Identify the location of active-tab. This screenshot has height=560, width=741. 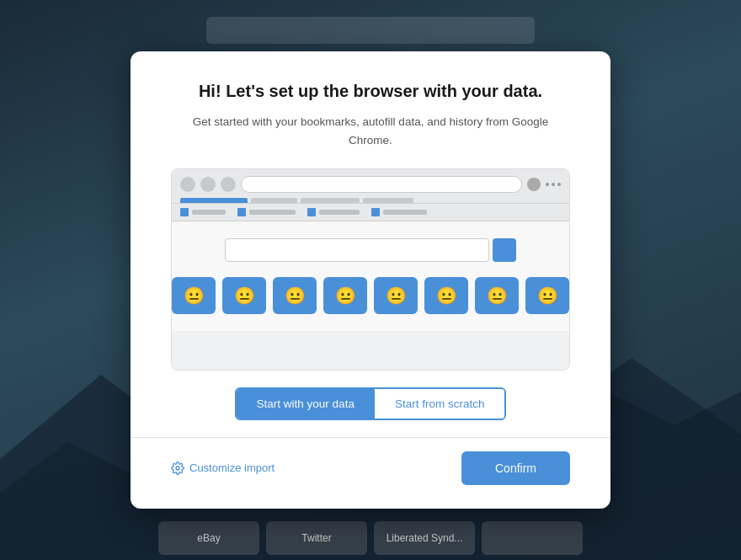
(214, 200).